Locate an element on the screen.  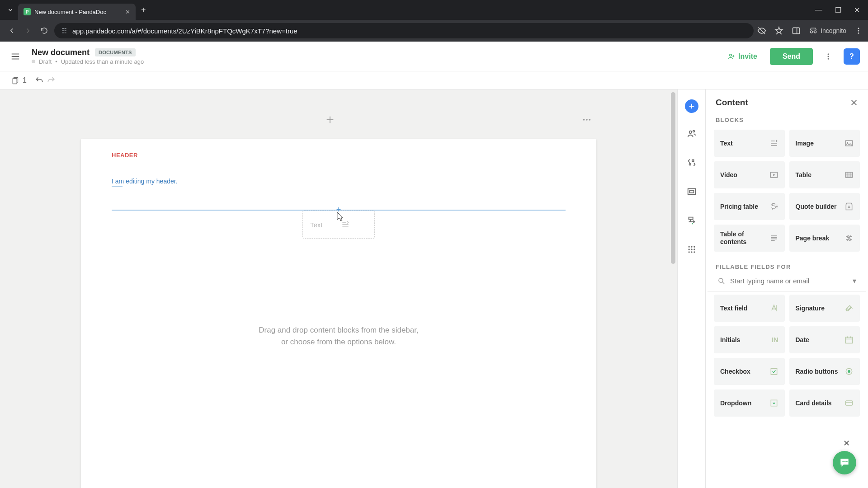
close-window-icon: ✕ is located at coordinates (857, 10).